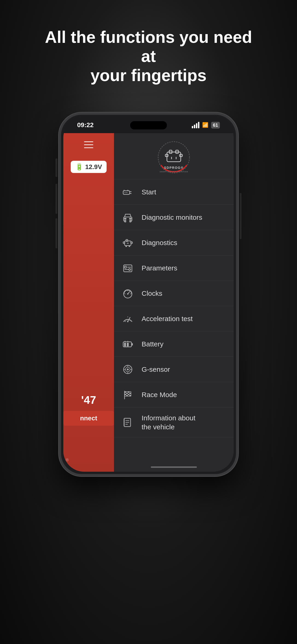 The image size is (297, 644). What do you see at coordinates (128, 319) in the screenshot?
I see `acceleration-icon` at bounding box center [128, 319].